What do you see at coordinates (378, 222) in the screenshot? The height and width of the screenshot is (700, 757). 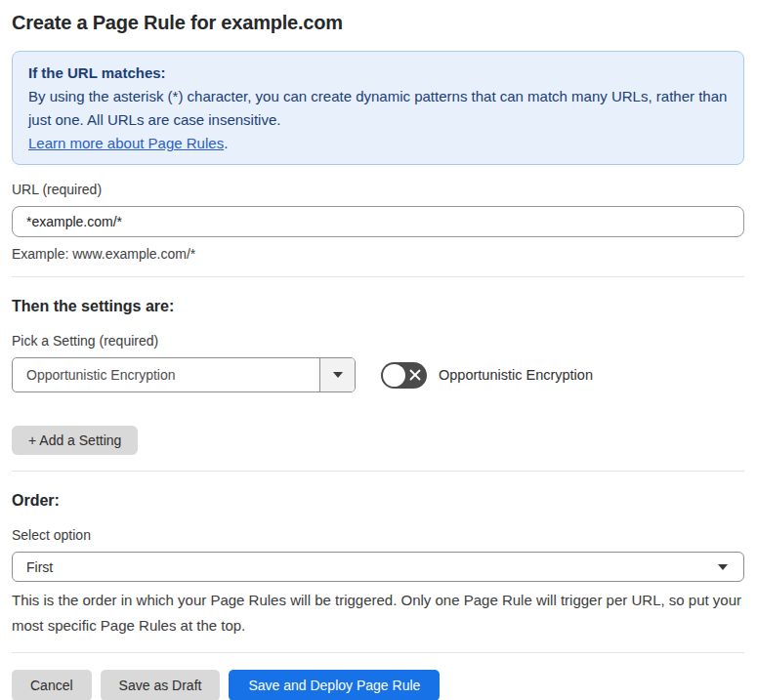 I see `url-input` at bounding box center [378, 222].